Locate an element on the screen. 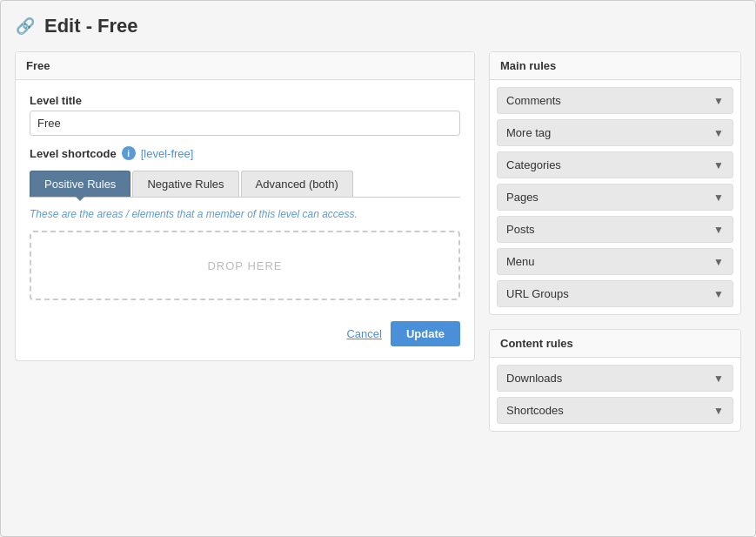 The height and width of the screenshot is (537, 756). rule-label-more-tag: More tag is located at coordinates (529, 132).